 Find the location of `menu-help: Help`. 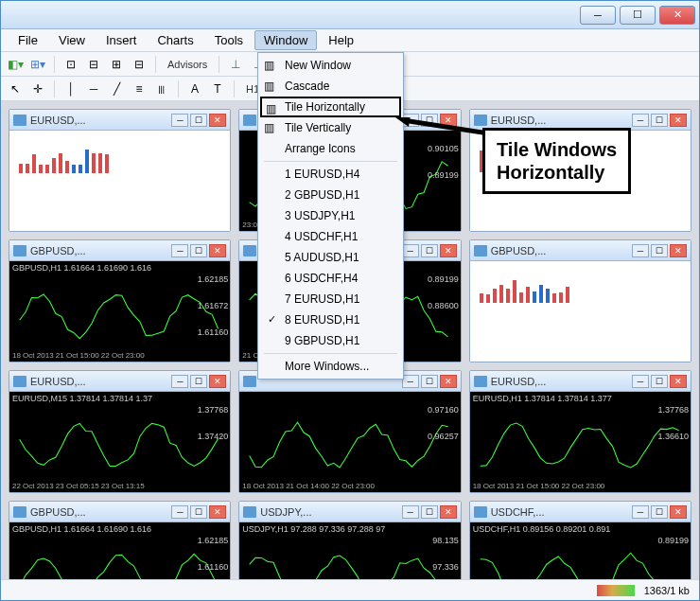

menu-help: Help is located at coordinates (341, 40).